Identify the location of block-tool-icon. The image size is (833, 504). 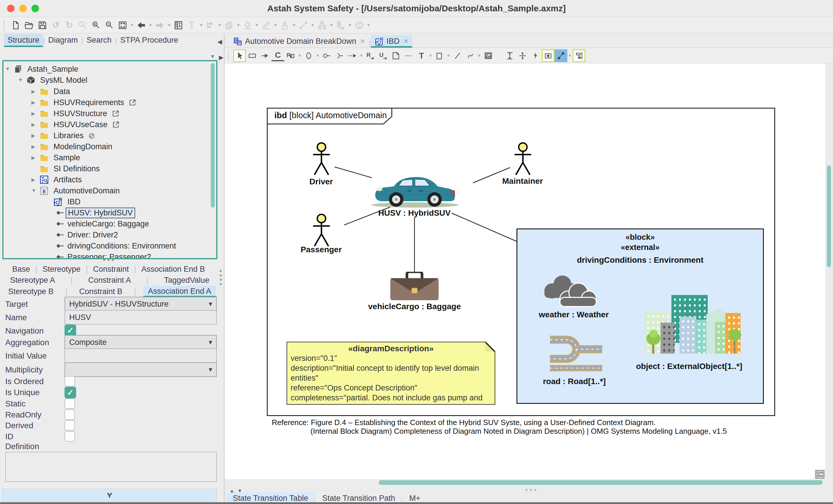
(252, 56).